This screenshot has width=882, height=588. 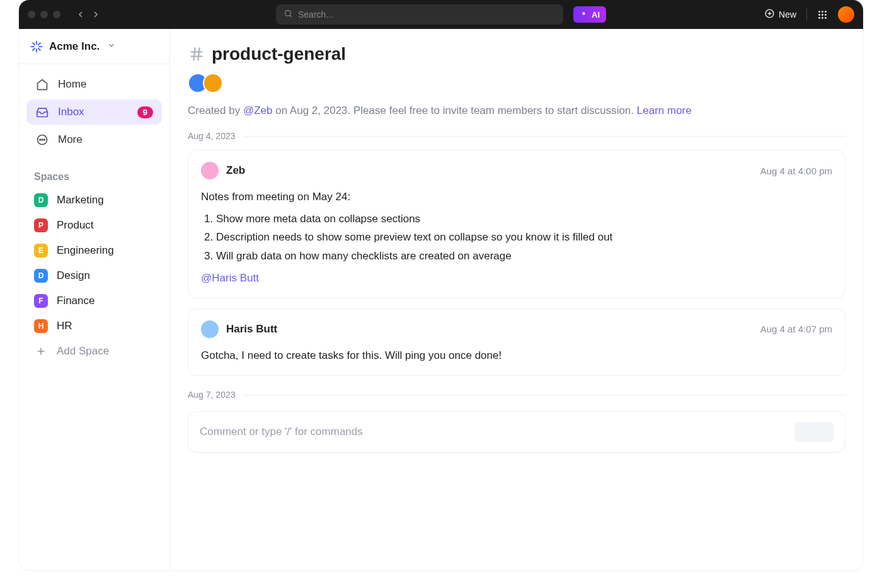 What do you see at coordinates (81, 200) in the screenshot?
I see `space-label: Marketing` at bounding box center [81, 200].